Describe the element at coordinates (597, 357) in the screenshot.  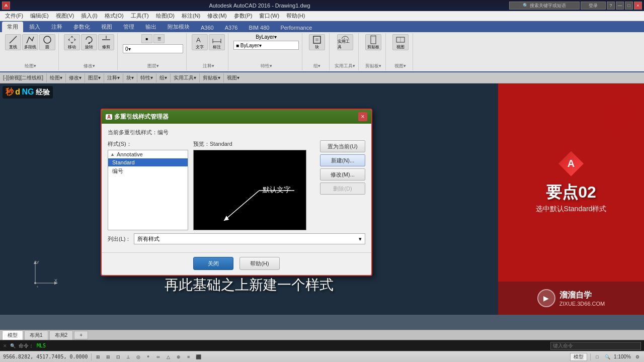
I see `viewport-icon: □` at that location.